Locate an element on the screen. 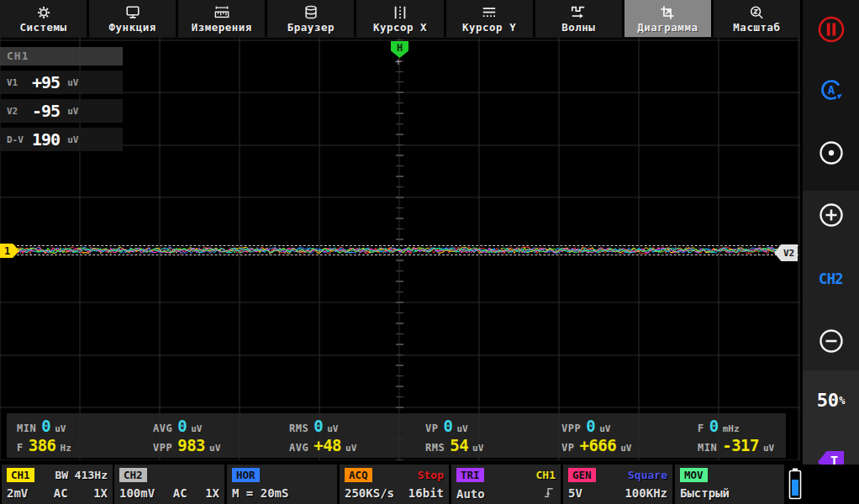  readout-row-v1: V1 +95 uV is located at coordinates (61, 82).